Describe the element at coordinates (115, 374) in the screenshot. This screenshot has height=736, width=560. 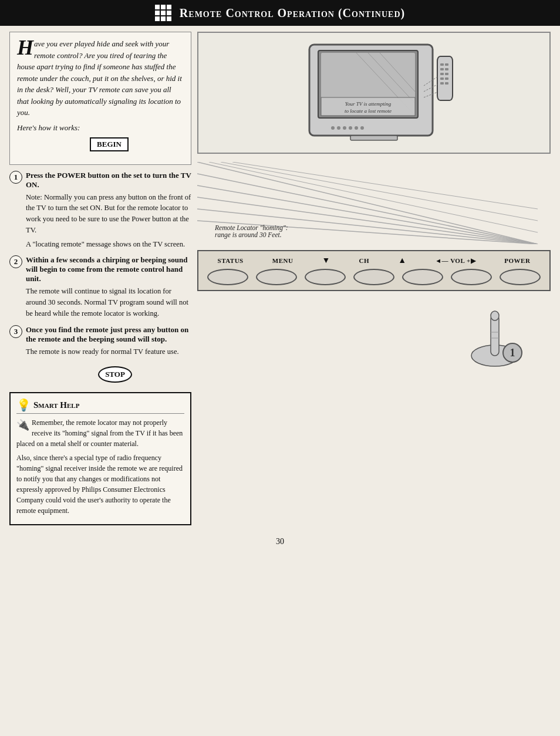
I see `stop-badge: STOP` at that location.